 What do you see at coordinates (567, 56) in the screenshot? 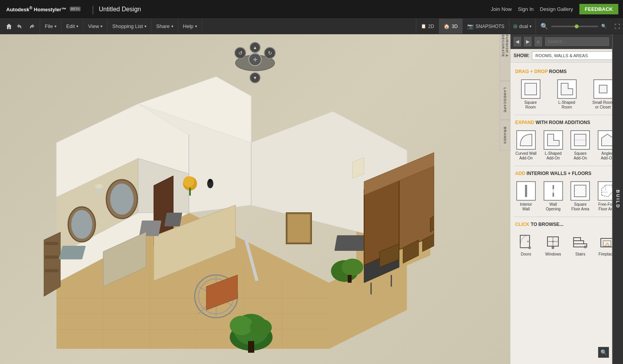
I see `show-bar: SHOW: ROOMS, WALLS & AREAS` at bounding box center [567, 56].